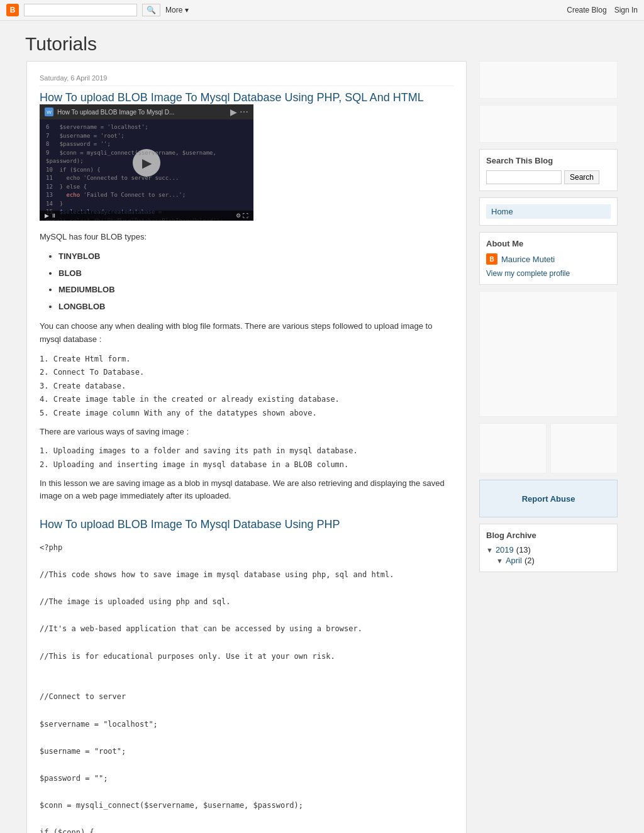 The image size is (644, 833). What do you see at coordinates (322, 41) in the screenshot?
I see `site-title: Tutorials` at bounding box center [322, 41].